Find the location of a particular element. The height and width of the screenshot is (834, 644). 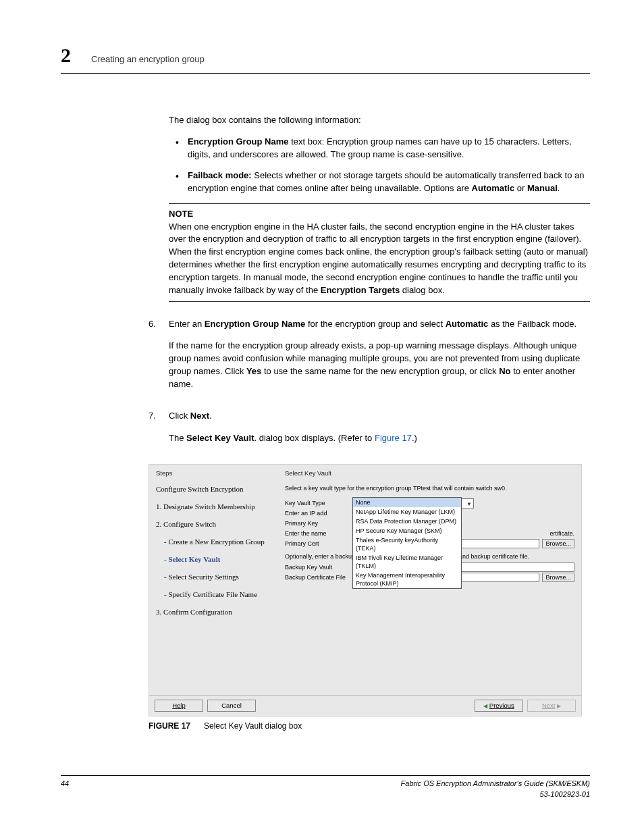

key-vault-type-dropdown: None NetApp Lifetime Key Manager (LKM) R… is located at coordinates (407, 543).